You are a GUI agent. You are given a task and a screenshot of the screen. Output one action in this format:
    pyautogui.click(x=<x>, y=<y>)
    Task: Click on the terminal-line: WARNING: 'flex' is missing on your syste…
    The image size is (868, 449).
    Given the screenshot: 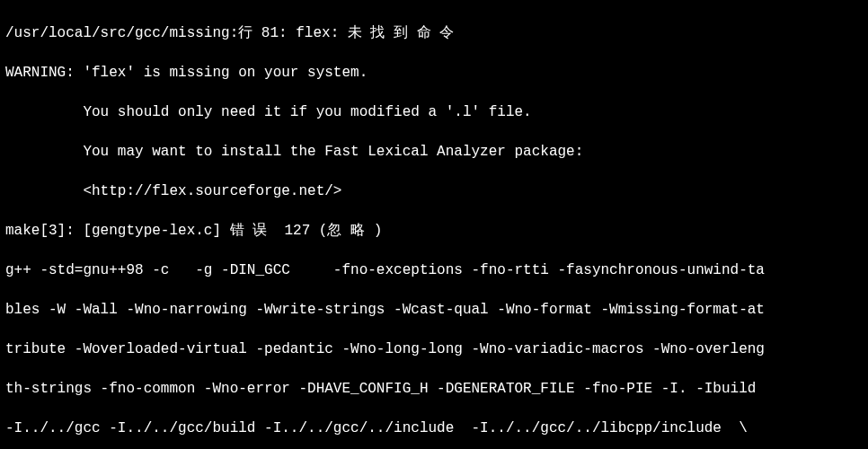 What is the action you would take?
    pyautogui.click(x=434, y=73)
    